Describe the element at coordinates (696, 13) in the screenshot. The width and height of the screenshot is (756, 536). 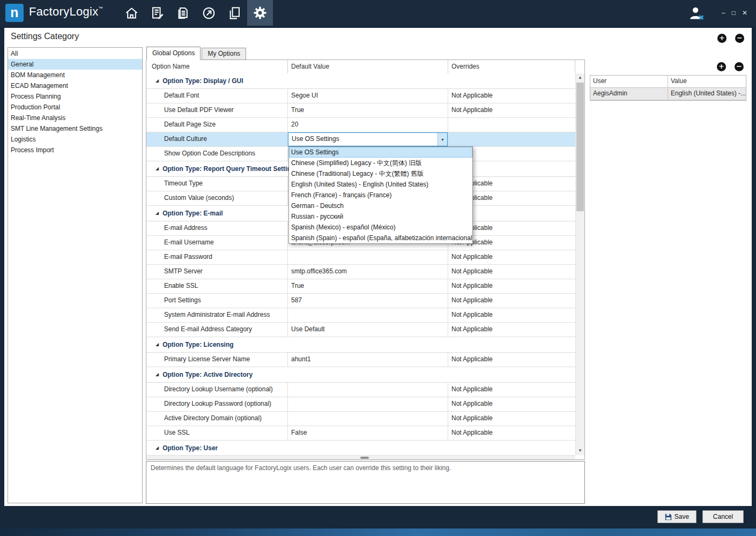
I see `user-account-button` at that location.